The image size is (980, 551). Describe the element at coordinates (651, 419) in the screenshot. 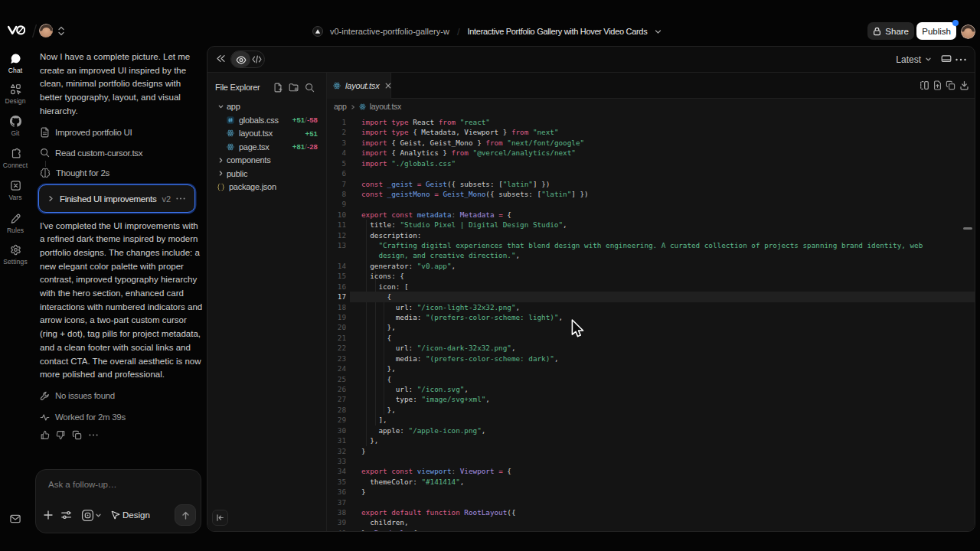

I see `code-line: 29 ],` at that location.